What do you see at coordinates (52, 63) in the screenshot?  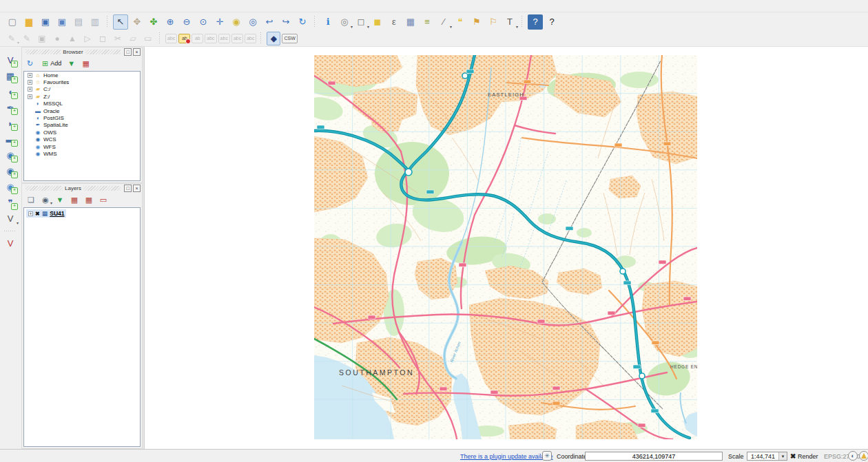 I see `add-selected-layers-button: ⊞Add` at bounding box center [52, 63].